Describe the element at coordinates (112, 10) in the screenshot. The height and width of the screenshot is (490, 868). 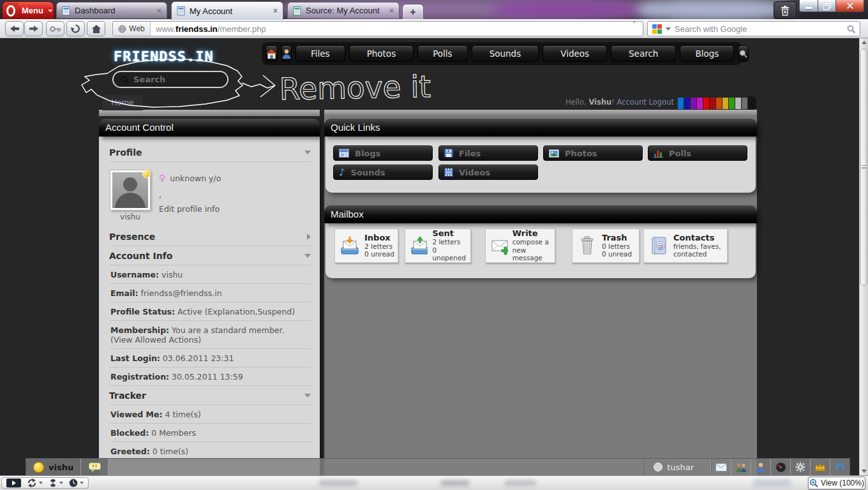
I see `tab-dashboard: Dashboard ×` at that location.